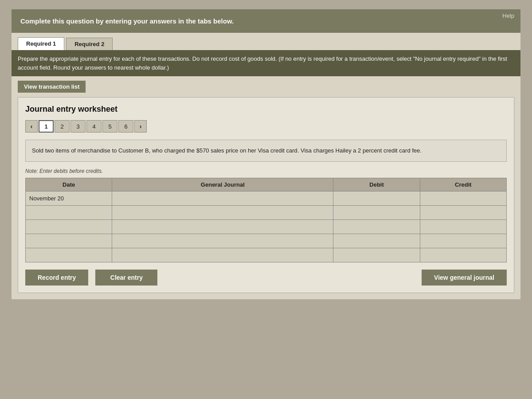 This screenshot has width=532, height=399. What do you see at coordinates (463, 184) in the screenshot?
I see `col-header-credit: Credit` at bounding box center [463, 184].